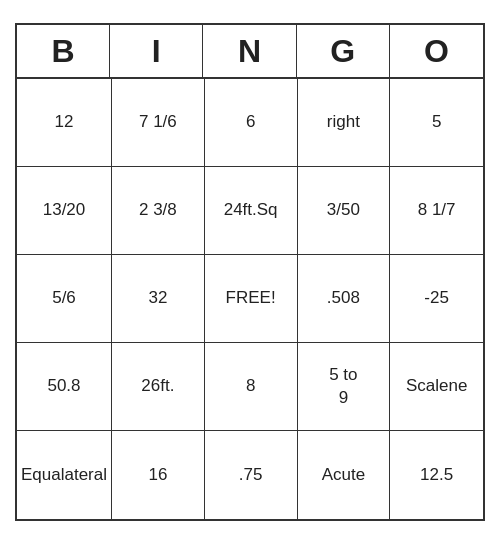  Describe the element at coordinates (158, 387) in the screenshot. I see `bingo-cell-16: 26ft.` at that location.